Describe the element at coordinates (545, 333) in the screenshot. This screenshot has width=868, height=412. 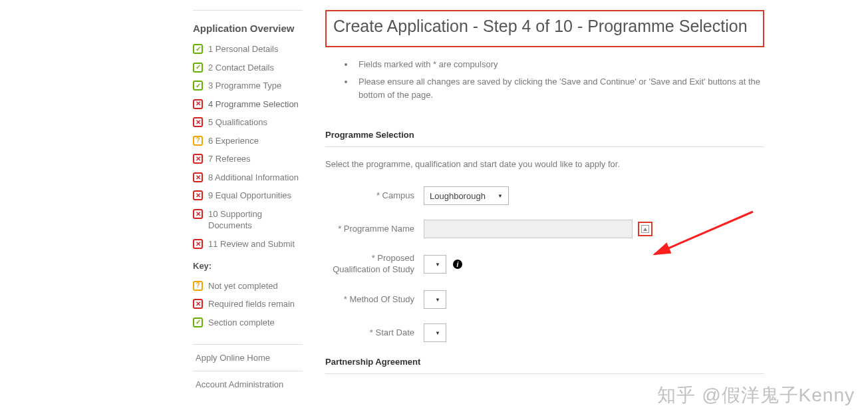
I see `start-date-row: * Start Date` at that location.